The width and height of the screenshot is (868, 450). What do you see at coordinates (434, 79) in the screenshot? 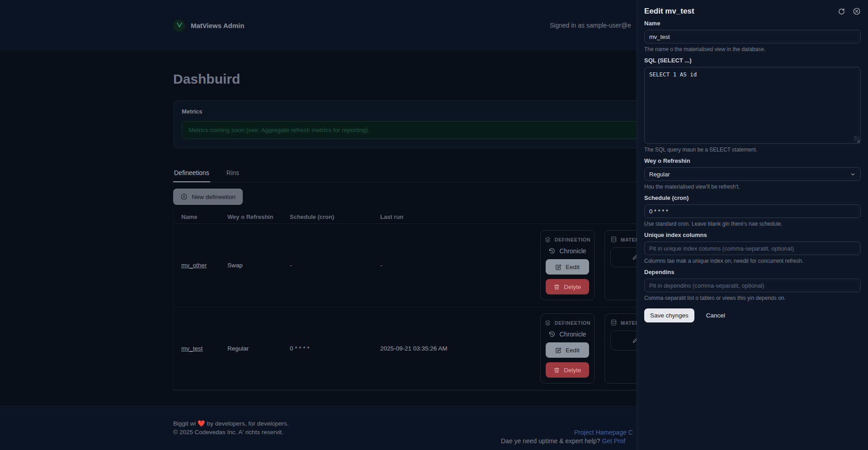
I see `page-title: Dashbuird` at bounding box center [434, 79].